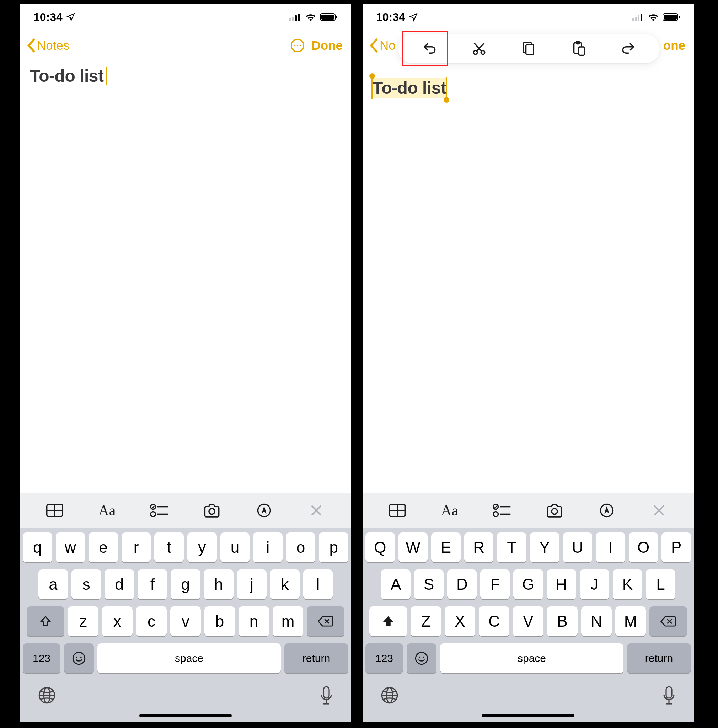 This screenshot has width=718, height=728. What do you see at coordinates (219, 584) in the screenshot?
I see `key-h: h` at bounding box center [219, 584].